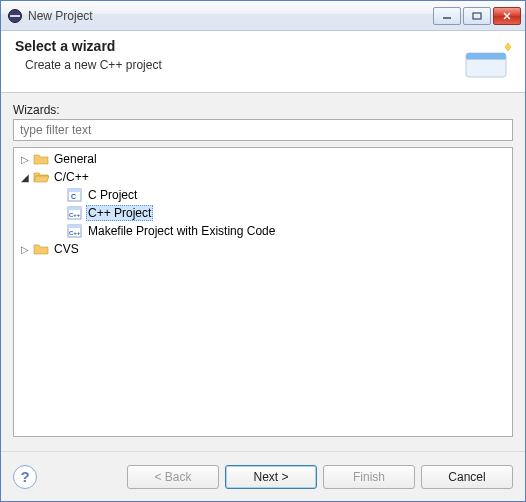  What do you see at coordinates (112, 195) in the screenshot?
I see `tree-item-label: C Project` at bounding box center [112, 195].